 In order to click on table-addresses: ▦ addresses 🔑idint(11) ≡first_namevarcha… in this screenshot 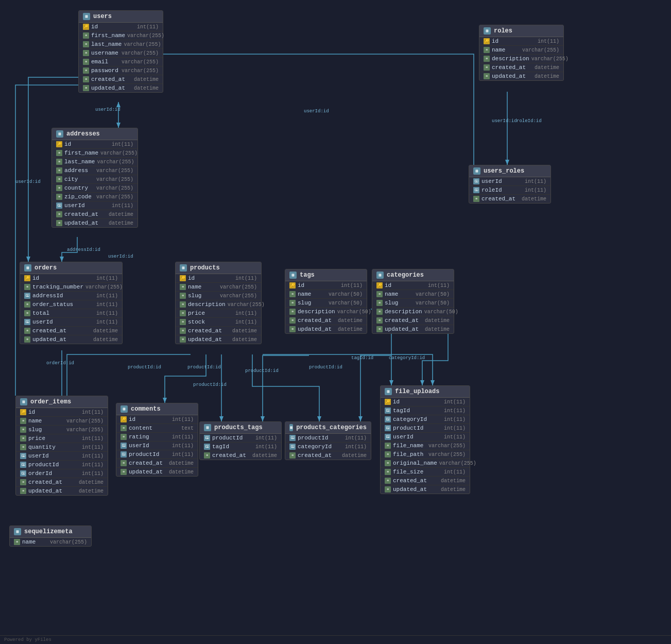, I will do `click(95, 178)`.